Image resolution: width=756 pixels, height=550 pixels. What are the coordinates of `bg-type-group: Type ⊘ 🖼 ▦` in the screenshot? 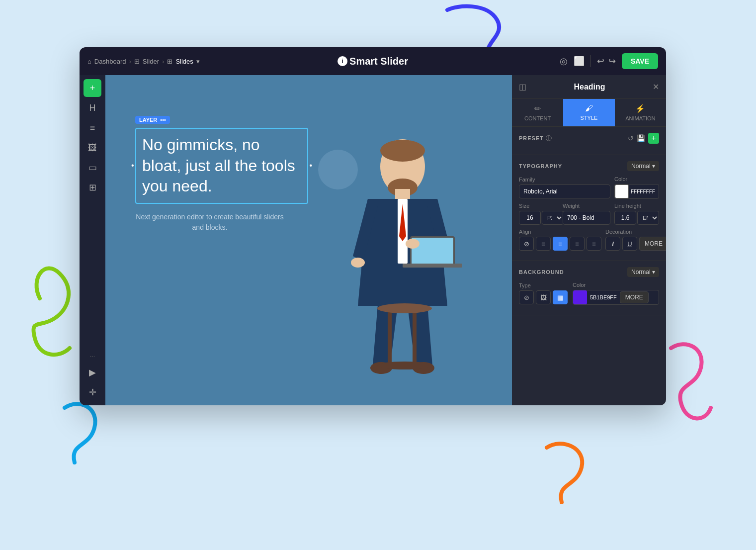 It's located at (544, 293).